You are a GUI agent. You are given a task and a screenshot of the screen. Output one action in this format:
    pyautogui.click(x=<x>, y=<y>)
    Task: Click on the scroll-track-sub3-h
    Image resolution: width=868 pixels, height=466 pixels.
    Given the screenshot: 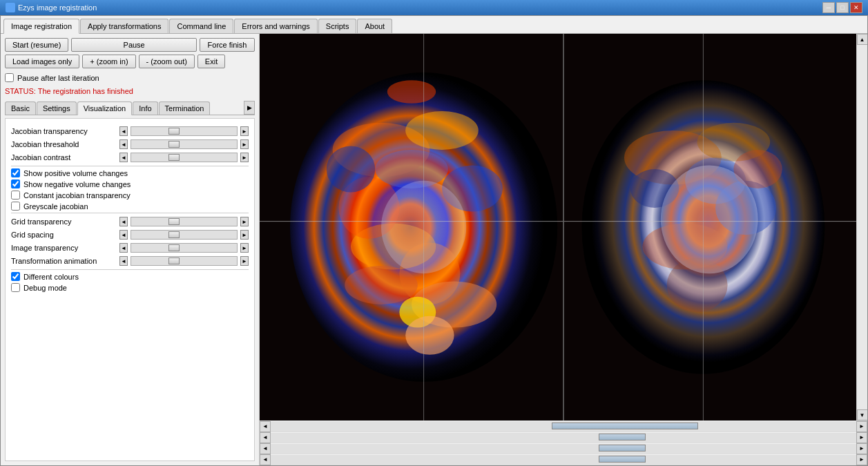 What is the action you would take?
    pyautogui.click(x=563, y=460)
    